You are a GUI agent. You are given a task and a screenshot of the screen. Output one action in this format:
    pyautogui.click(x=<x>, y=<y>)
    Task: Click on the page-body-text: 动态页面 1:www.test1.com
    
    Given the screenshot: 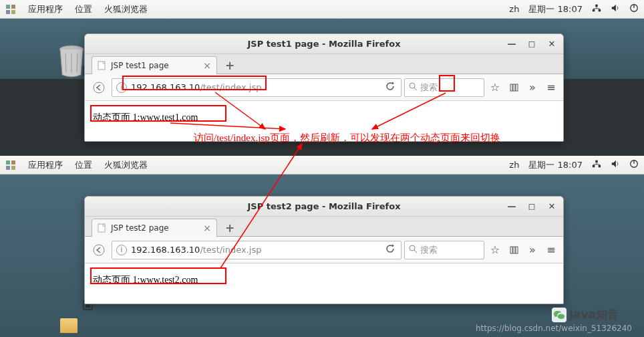 What is the action you would take?
    pyautogui.click(x=146, y=118)
    